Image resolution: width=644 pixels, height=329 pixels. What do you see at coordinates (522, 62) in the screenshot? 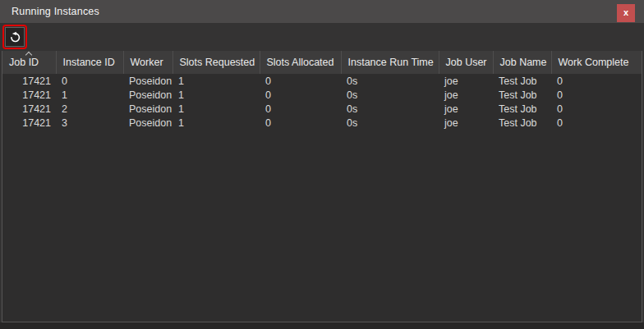
I see `column-header-job-name: Job Name` at bounding box center [522, 62].